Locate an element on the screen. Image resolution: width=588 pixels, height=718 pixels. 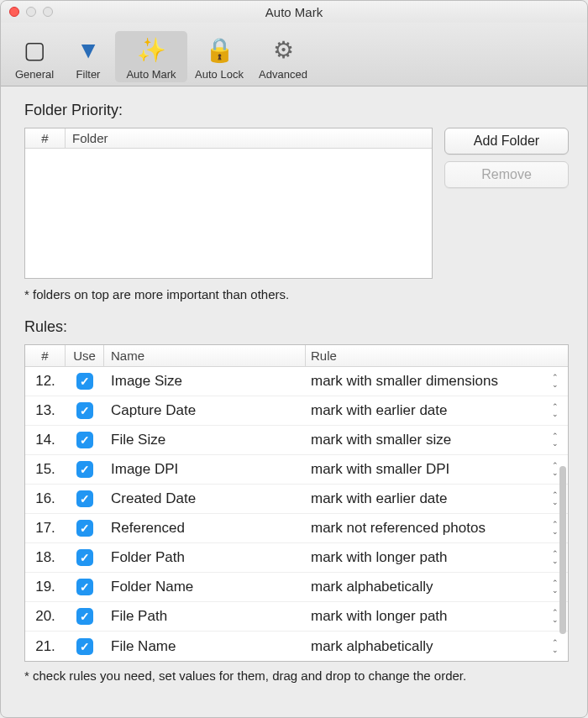
tab-label: General is located at coordinates (34, 74).